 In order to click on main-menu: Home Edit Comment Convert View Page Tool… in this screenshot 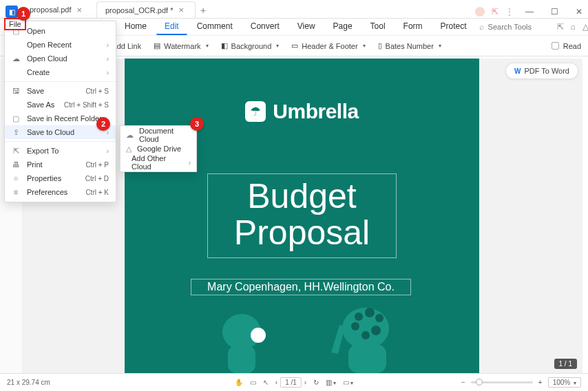, I will do `click(296, 27)`.